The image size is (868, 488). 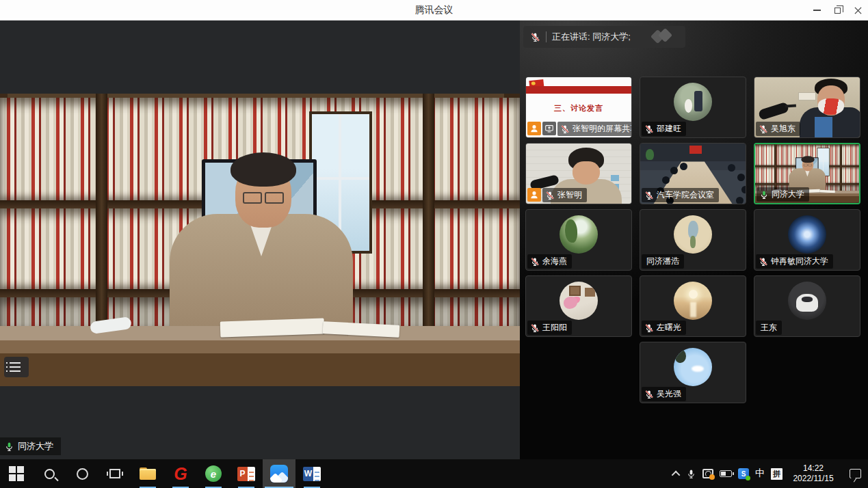 I want to click on tile-tongji-university: 同济大学, so click(x=807, y=174).